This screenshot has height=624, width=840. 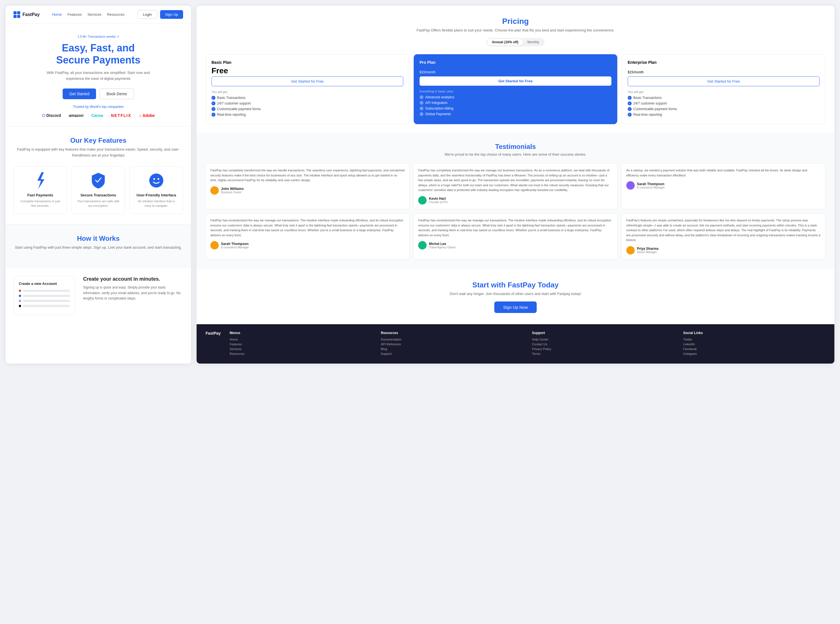 I want to click on pricing-subtitle: FastPay Offers flexible plans to suit yo…, so click(x=516, y=30).